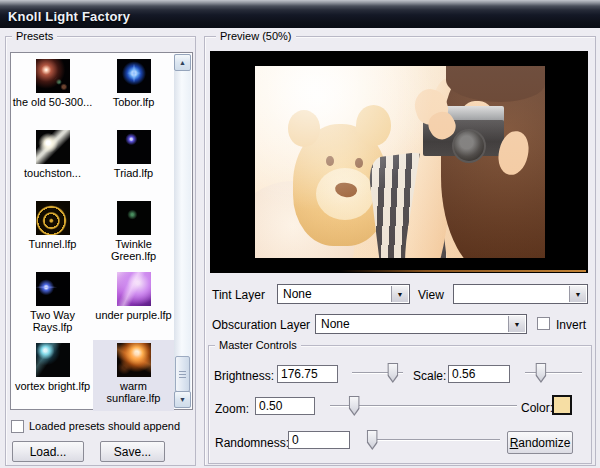  I want to click on scale-slider-thumb, so click(540, 373).